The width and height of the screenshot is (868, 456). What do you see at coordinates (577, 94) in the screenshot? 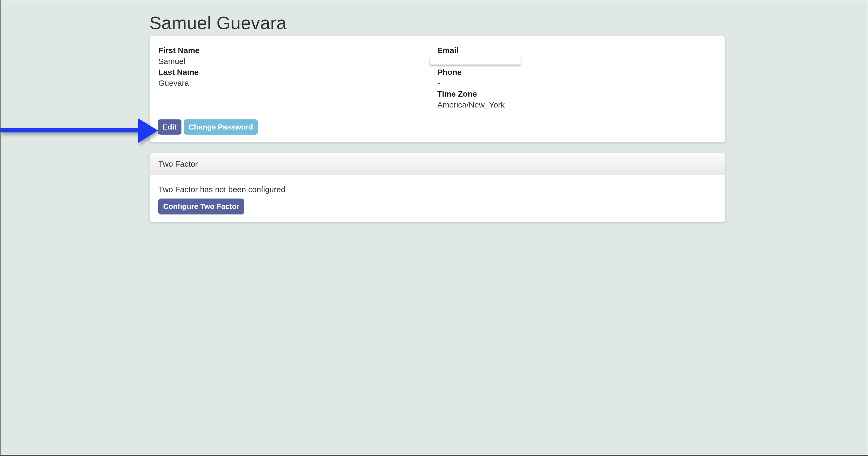
I see `time-zone-label: Time Zone` at bounding box center [577, 94].